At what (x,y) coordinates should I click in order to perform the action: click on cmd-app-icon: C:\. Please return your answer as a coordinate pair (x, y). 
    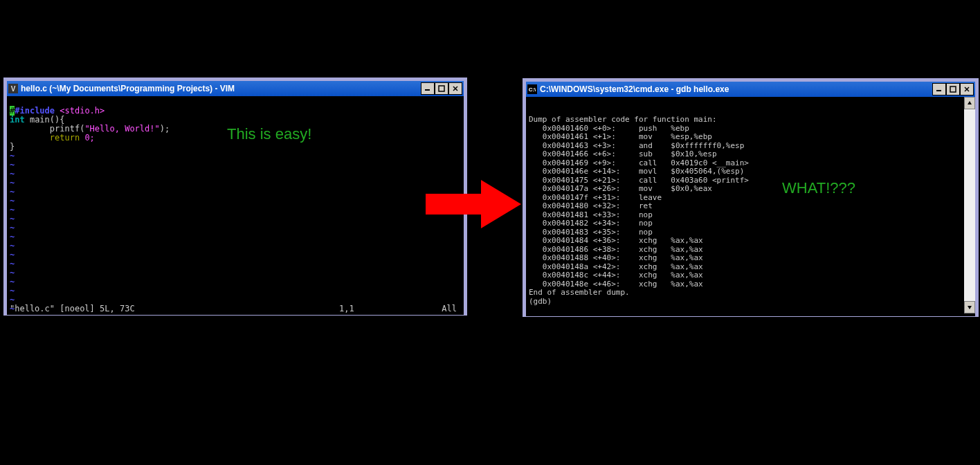
    Looking at the image, I should click on (532, 89).